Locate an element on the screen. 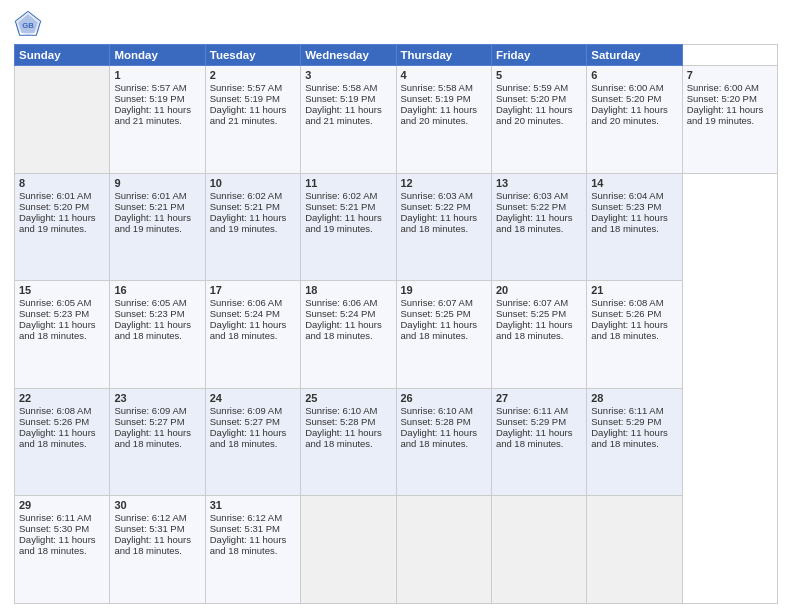  daylight-text: Daylight: 11 hours and 19 minutes. is located at coordinates (248, 223).